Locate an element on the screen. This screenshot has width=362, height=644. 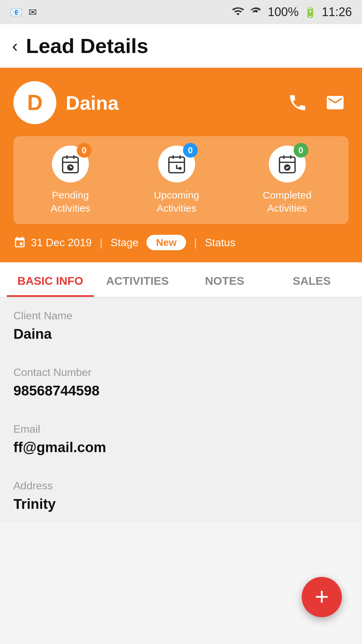
tabs: BASIC INFO ACTIVITIES NOTES SALES is located at coordinates (181, 280).